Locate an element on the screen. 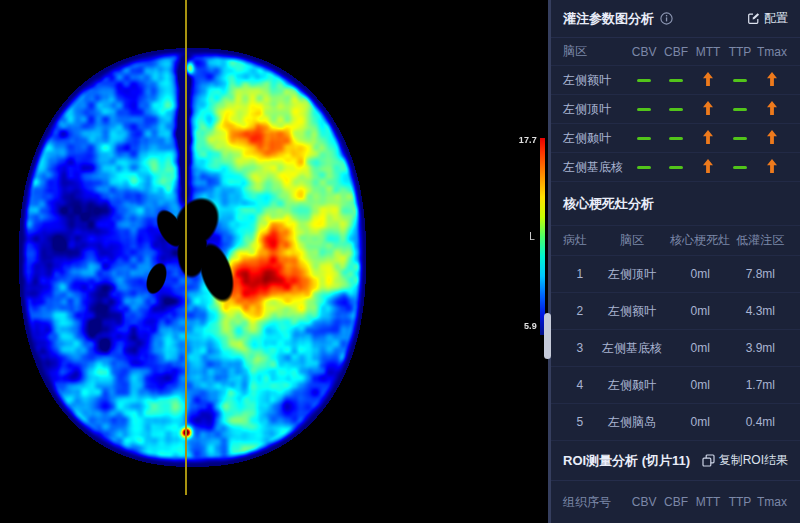 The height and width of the screenshot is (523, 800). roi-column-header: CBF is located at coordinates (676, 502).